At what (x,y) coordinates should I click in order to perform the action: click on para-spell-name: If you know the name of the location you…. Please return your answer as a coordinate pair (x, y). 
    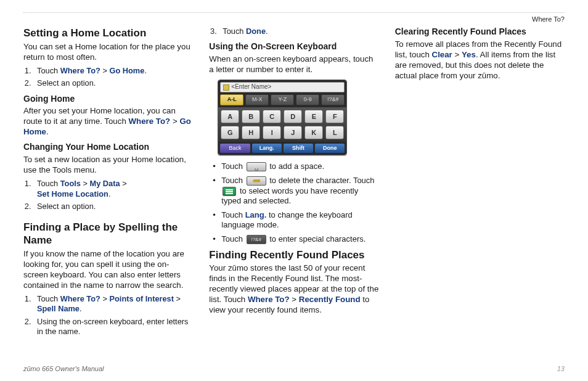
    Looking at the image, I should click on (108, 269).